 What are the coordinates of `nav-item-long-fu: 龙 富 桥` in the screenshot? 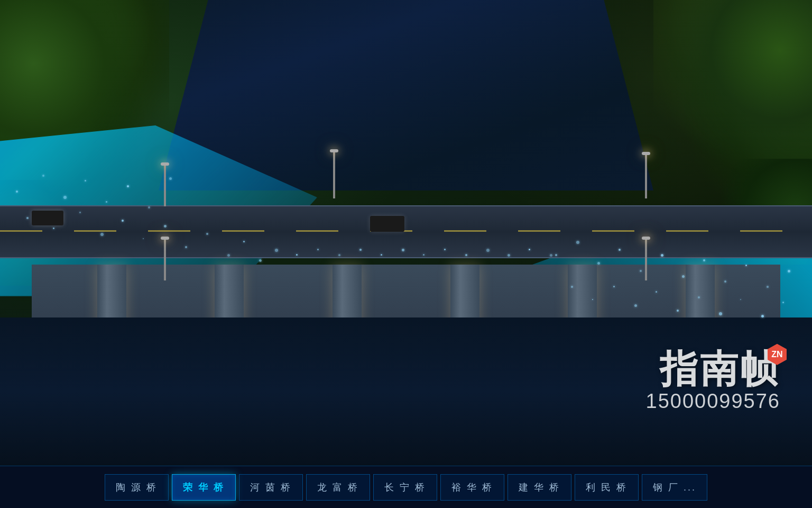 It's located at (338, 487).